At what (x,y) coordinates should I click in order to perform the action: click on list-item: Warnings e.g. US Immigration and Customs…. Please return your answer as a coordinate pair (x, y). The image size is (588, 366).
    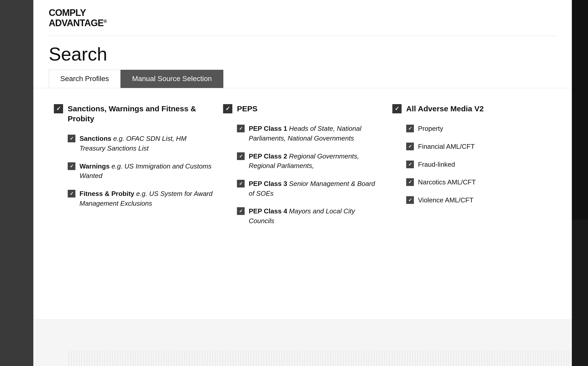
    Looking at the image, I should click on (140, 171).